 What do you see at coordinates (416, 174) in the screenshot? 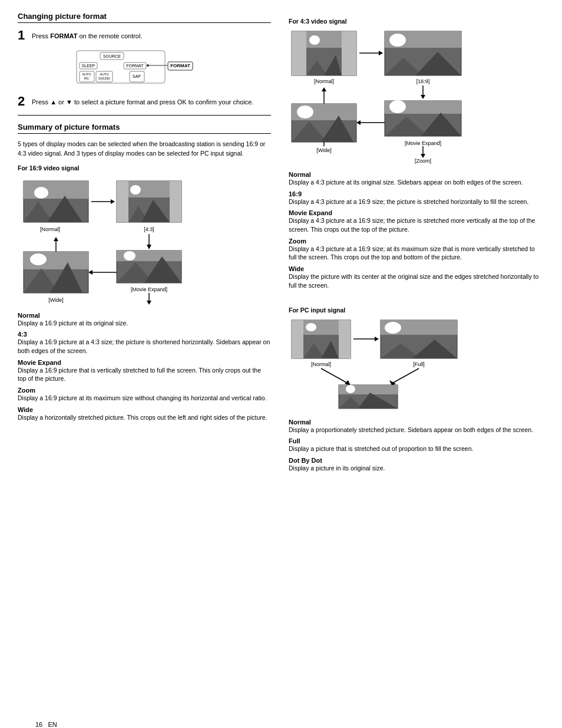
I see `desc-title-normal-43: Normal` at bounding box center [416, 174].